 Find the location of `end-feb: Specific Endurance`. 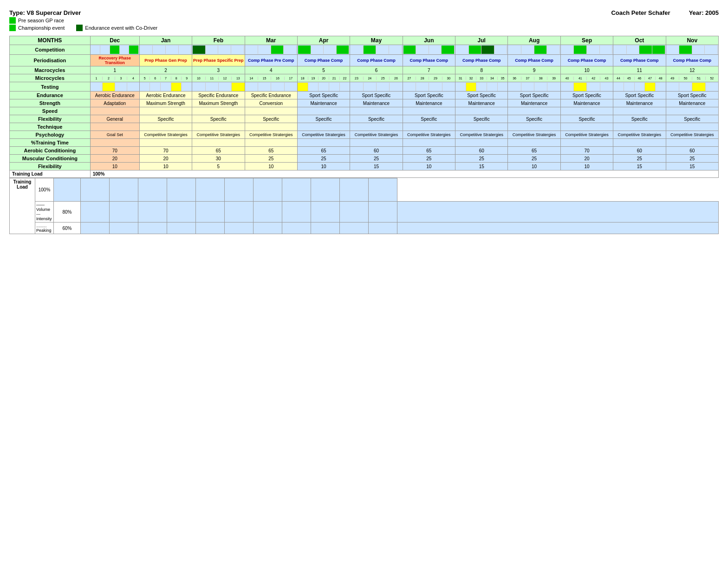

end-feb: Specific Endurance is located at coordinates (218, 96).